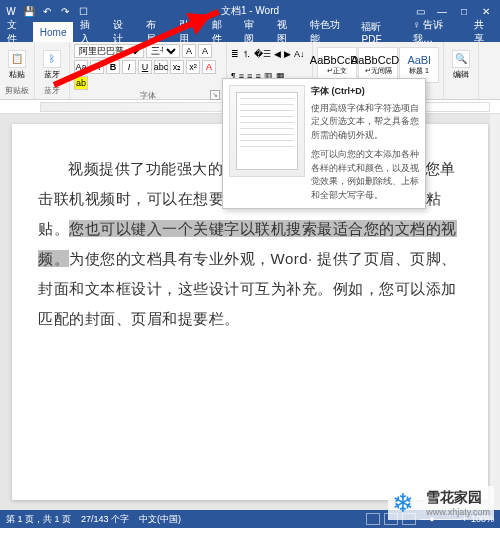  What do you see at coordinates (267, 131) in the screenshot?
I see `tooltip-preview-icon` at bounding box center [267, 131].